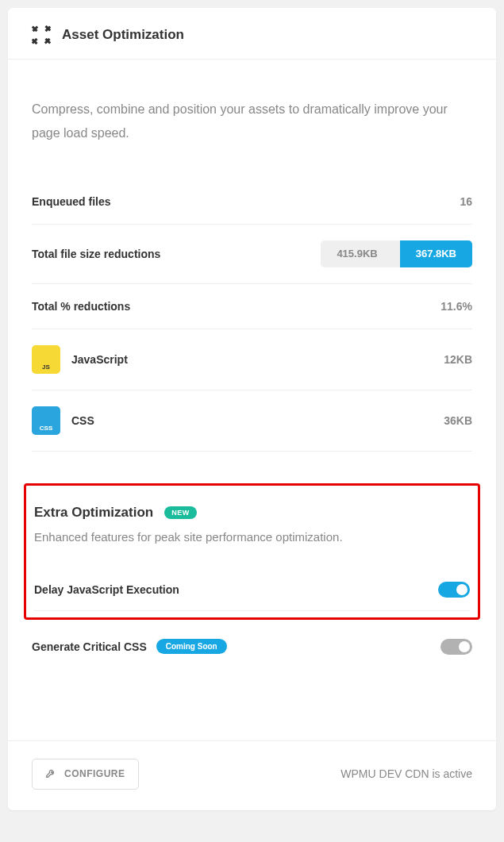 The height and width of the screenshot is (842, 504). I want to click on extra-optimization-heading: Extra Optimization, so click(94, 513).